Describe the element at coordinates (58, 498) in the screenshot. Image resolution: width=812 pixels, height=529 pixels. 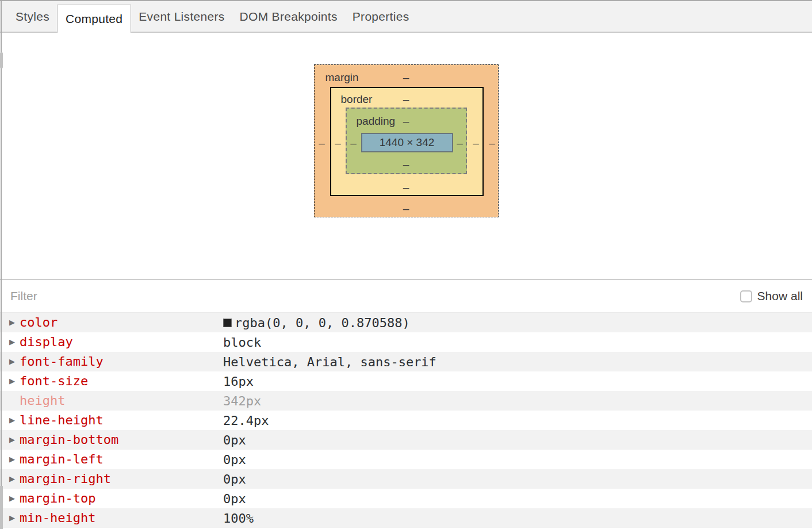
I see `property-name: margin-top` at that location.